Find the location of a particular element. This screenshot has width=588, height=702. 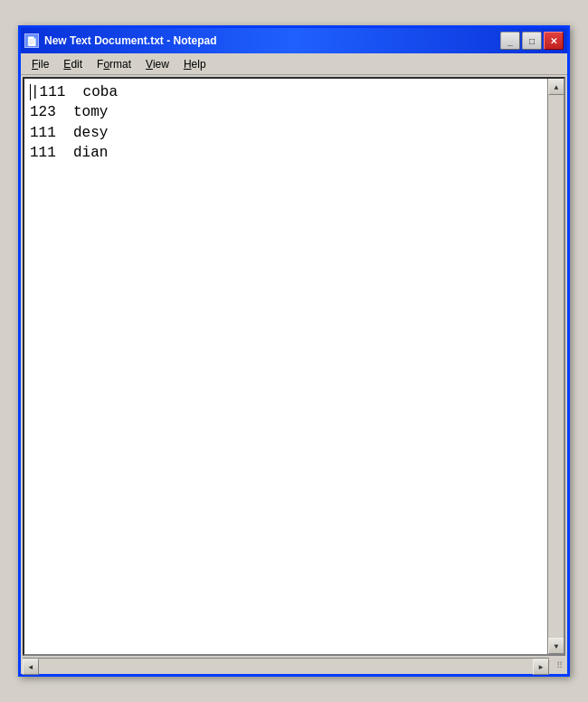

text-cursor: | is located at coordinates (34, 92).